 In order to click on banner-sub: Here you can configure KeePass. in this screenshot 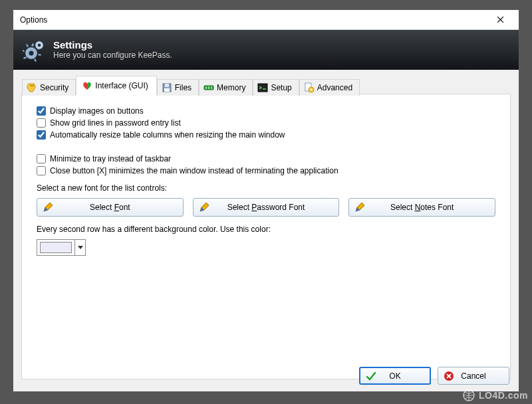, I will do `click(113, 55)`.